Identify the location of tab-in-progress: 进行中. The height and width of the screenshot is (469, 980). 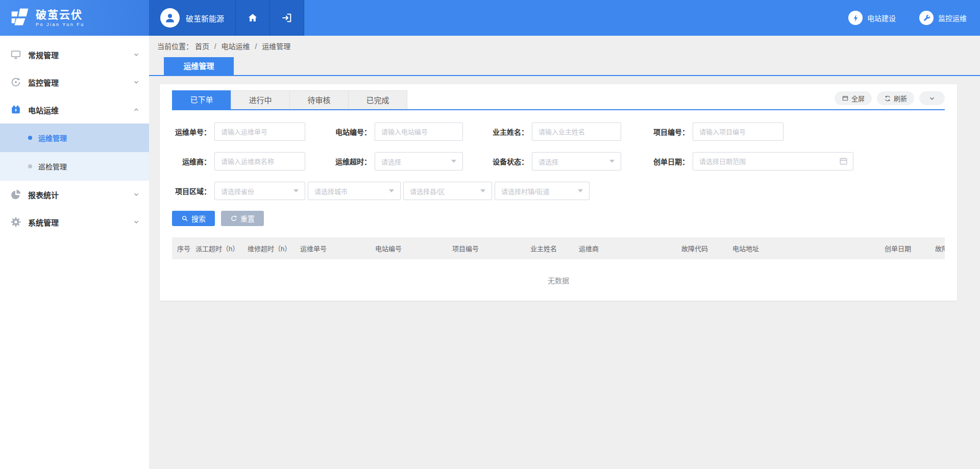
(260, 100).